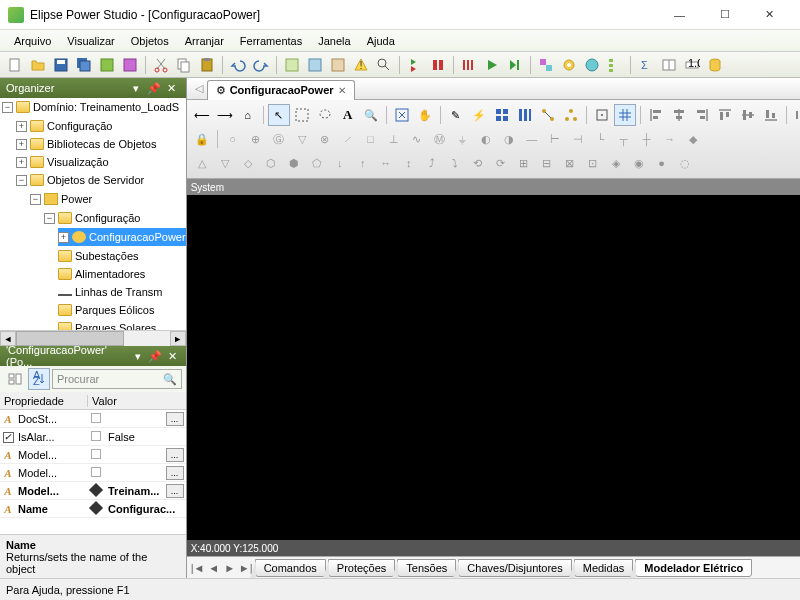 This screenshot has height=600, width=800. I want to click on cols-icon, so click(525, 115).